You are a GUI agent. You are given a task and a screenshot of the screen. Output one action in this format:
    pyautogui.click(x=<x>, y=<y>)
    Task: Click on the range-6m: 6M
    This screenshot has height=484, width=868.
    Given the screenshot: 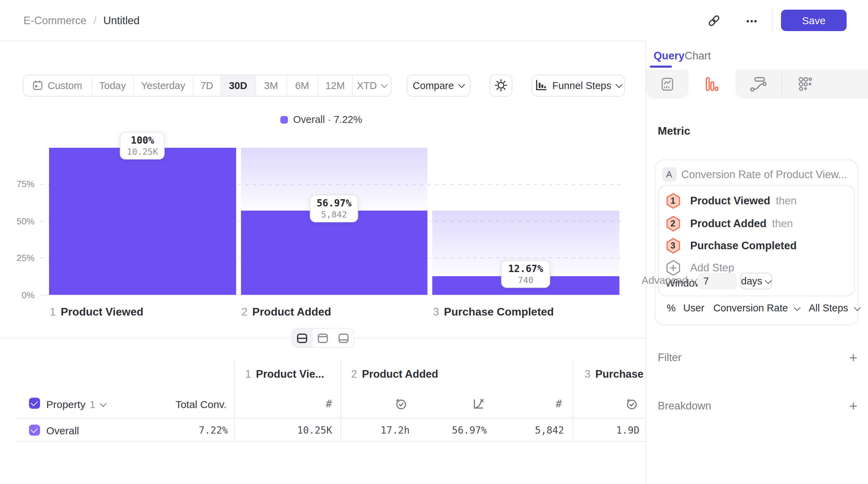 What is the action you would take?
    pyautogui.click(x=302, y=85)
    